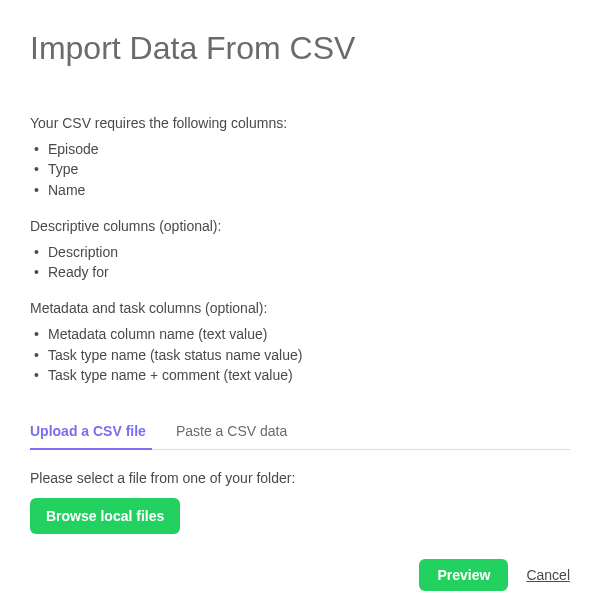 The width and height of the screenshot is (600, 611). What do you see at coordinates (300, 478) in the screenshot?
I see `select-file-instruction: Please select a file from one of your fo…` at bounding box center [300, 478].